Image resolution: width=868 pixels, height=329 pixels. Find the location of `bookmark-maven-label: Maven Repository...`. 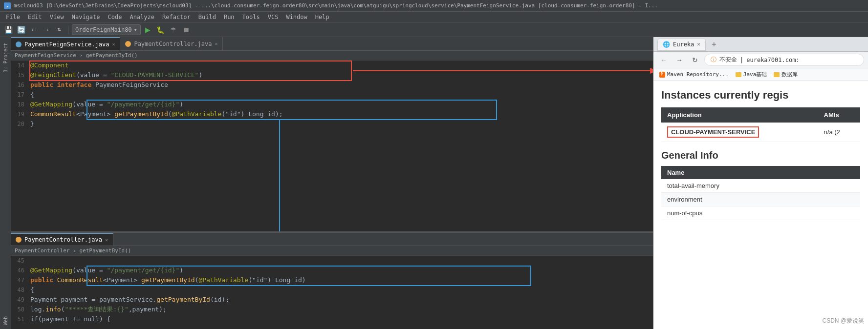

bookmark-maven-label: Maven Repository... is located at coordinates (698, 74).